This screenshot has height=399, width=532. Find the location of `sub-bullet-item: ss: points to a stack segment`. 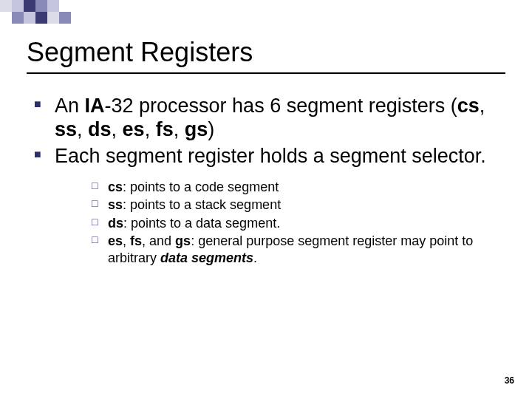

sub-bullet-item: ss: points to a stack segment is located at coordinates (299, 205).